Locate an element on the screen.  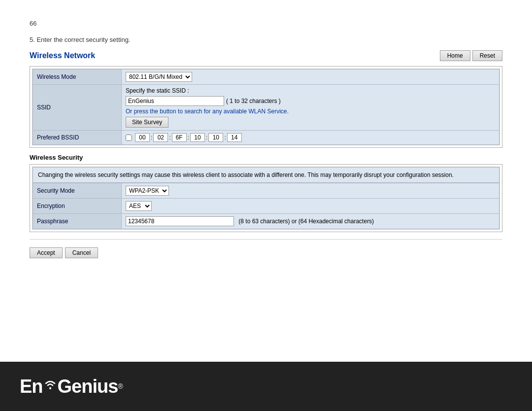
bssid-inputs: : : is located at coordinates (310, 137).